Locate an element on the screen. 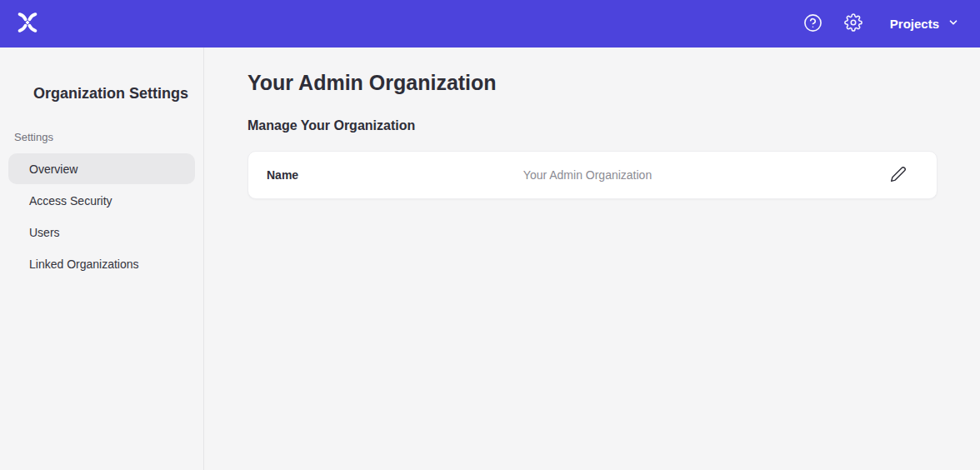 The width and height of the screenshot is (980, 470). projects-menu-label: Projects is located at coordinates (915, 23).